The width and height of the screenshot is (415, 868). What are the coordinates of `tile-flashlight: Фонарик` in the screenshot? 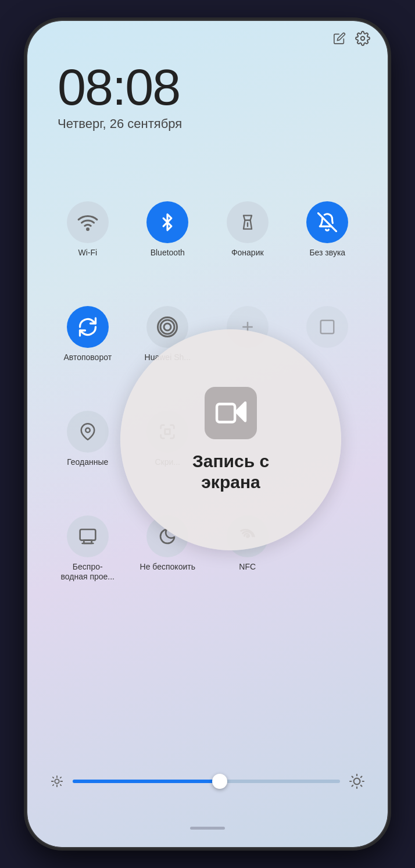 It's located at (248, 229).